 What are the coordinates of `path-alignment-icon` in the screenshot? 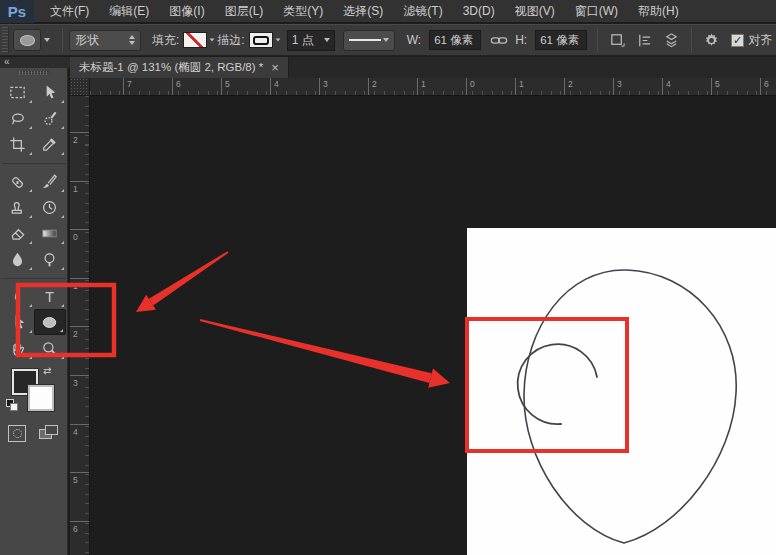 It's located at (644, 40).